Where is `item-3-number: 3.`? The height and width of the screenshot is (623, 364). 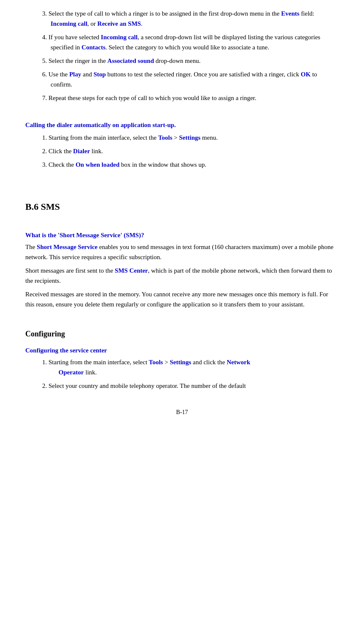 item-3-number: 3. is located at coordinates (46, 14).